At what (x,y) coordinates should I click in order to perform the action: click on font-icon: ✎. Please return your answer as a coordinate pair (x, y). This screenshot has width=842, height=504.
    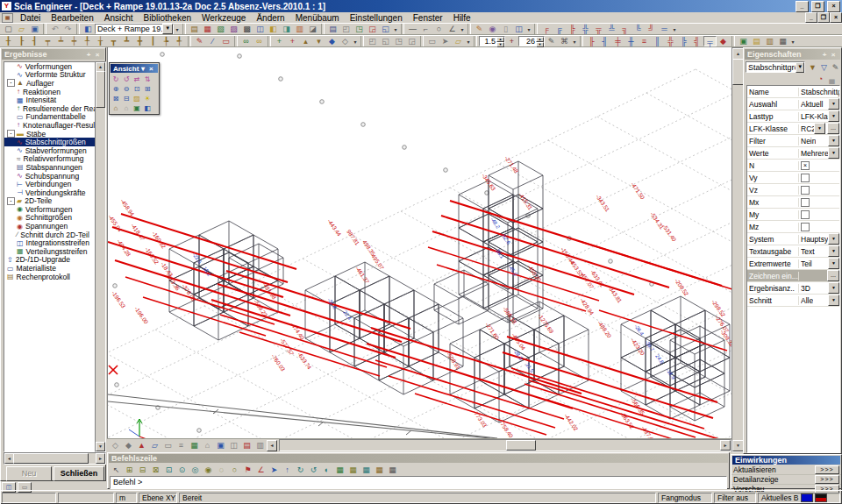
    Looking at the image, I should click on (551, 41).